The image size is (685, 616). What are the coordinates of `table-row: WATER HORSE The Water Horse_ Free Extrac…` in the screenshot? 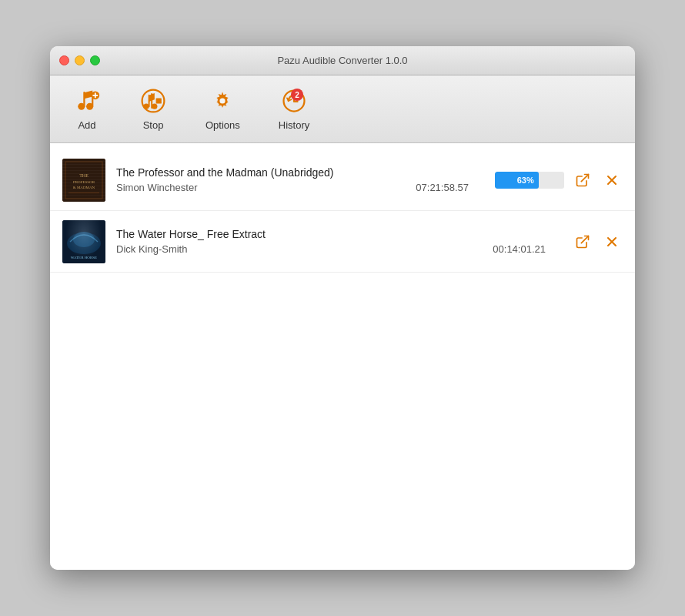 It's located at (342, 242).